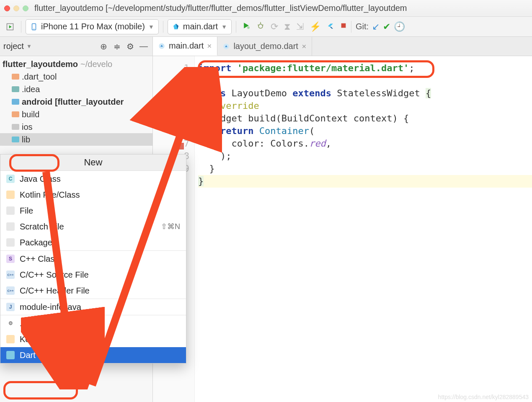  What do you see at coordinates (365, 156) in the screenshot?
I see `code-text: );` at bounding box center [365, 156].